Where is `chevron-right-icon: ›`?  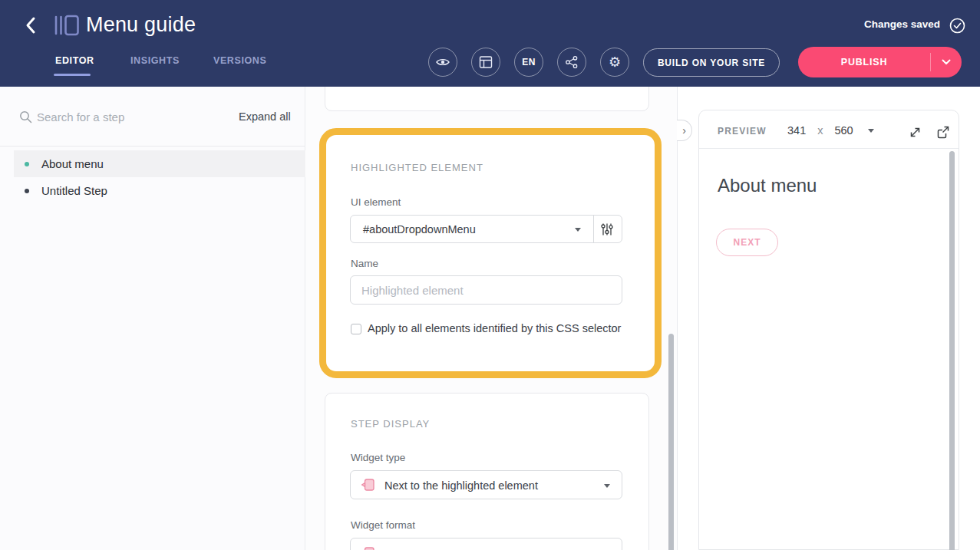 chevron-right-icon: › is located at coordinates (685, 130).